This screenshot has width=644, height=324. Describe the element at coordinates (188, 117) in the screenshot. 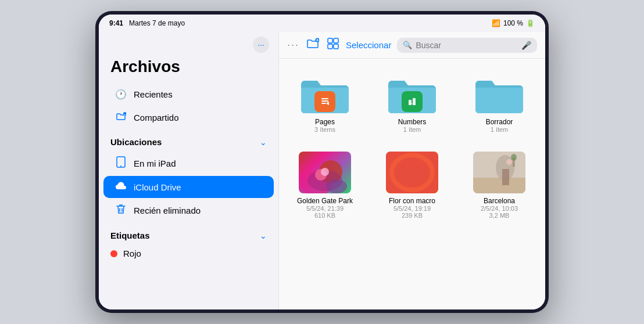

I see `sidebar-item-compartido: + Compartido` at that location.